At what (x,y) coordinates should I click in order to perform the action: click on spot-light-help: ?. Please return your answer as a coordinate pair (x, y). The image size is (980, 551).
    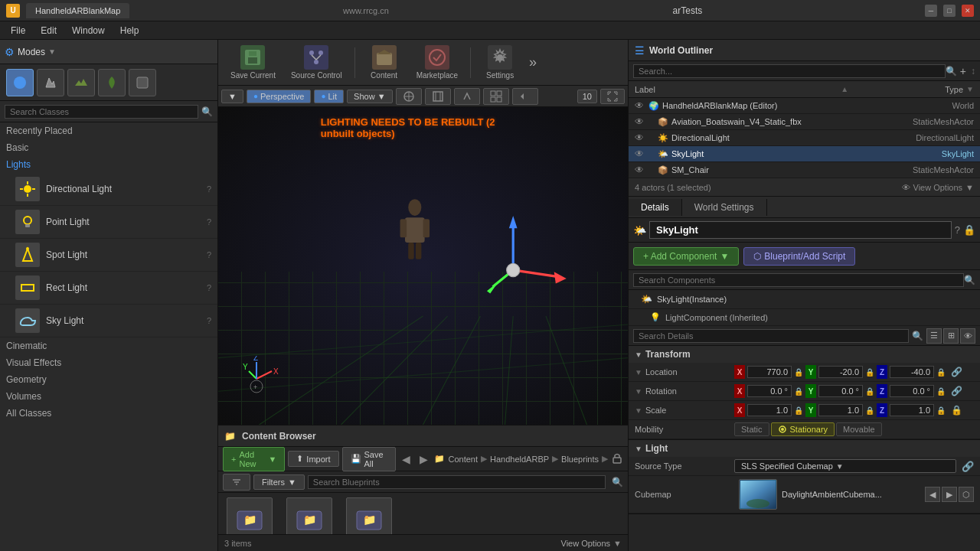
    Looking at the image, I should click on (209, 255).